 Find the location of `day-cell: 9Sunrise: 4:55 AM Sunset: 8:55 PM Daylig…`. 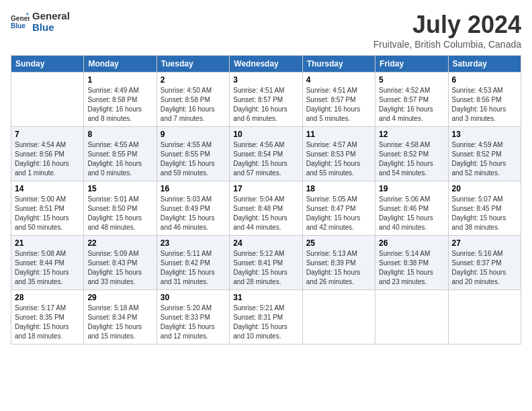

day-cell: 9Sunrise: 4:55 AM Sunset: 8:55 PM Daylig… is located at coordinates (193, 154).